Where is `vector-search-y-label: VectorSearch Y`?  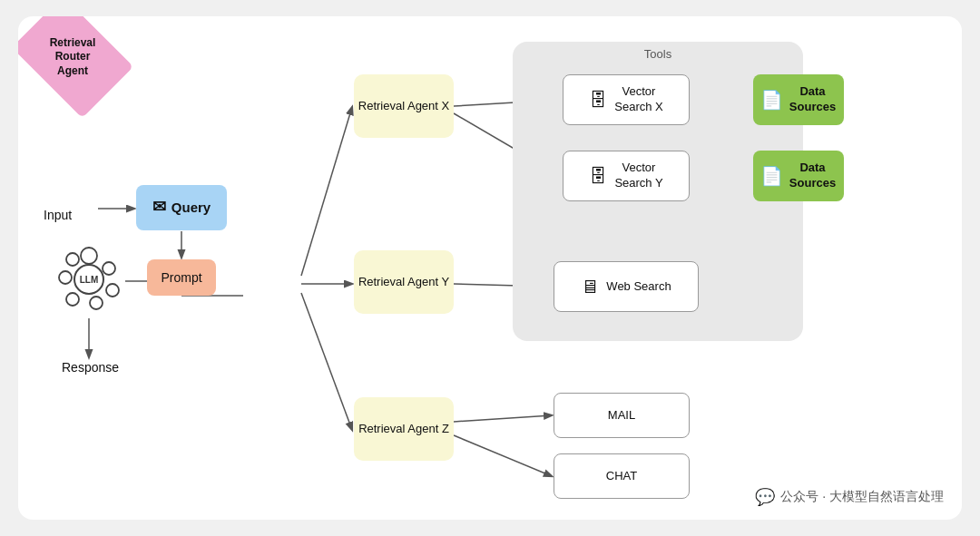
vector-search-y-label: VectorSearch Y is located at coordinates (639, 176).